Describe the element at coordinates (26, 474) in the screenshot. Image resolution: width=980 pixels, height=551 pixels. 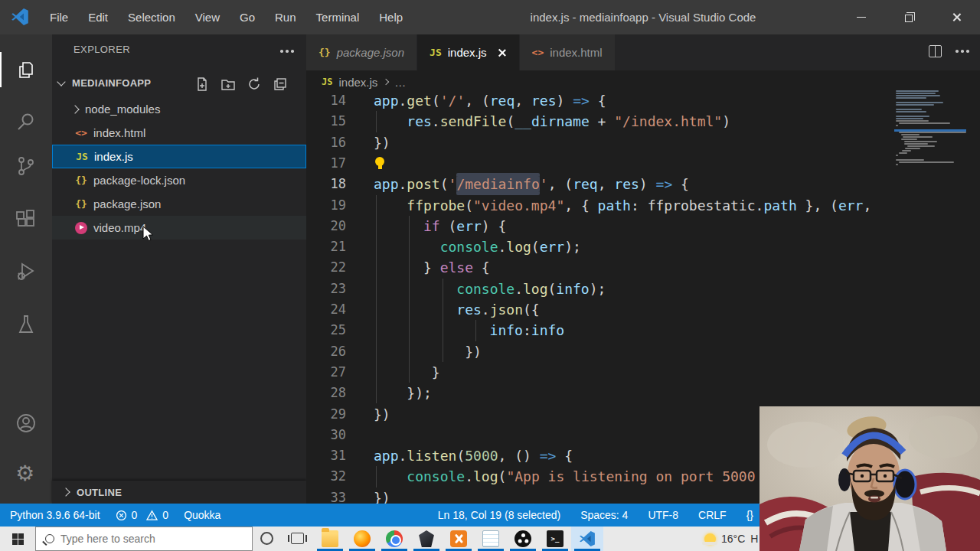
I see `settings-gear-icon: ⚙` at that location.